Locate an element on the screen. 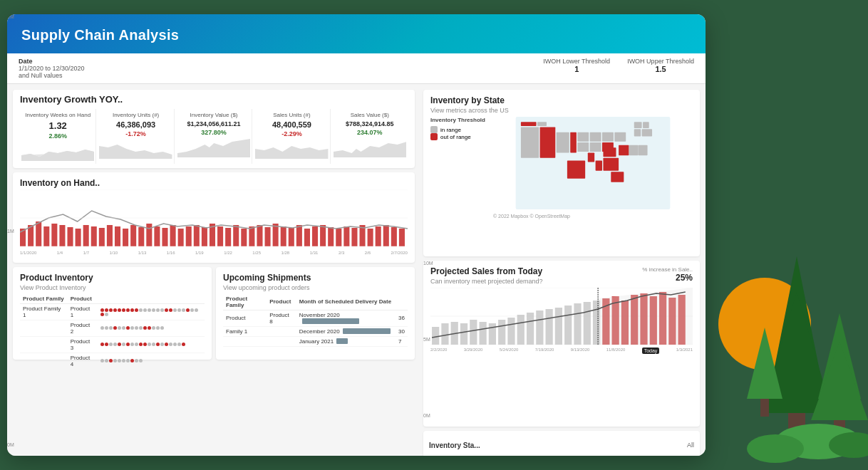 The width and height of the screenshot is (868, 470). map-legend: Inventory Threshold in range out of rang… is located at coordinates (459, 168).